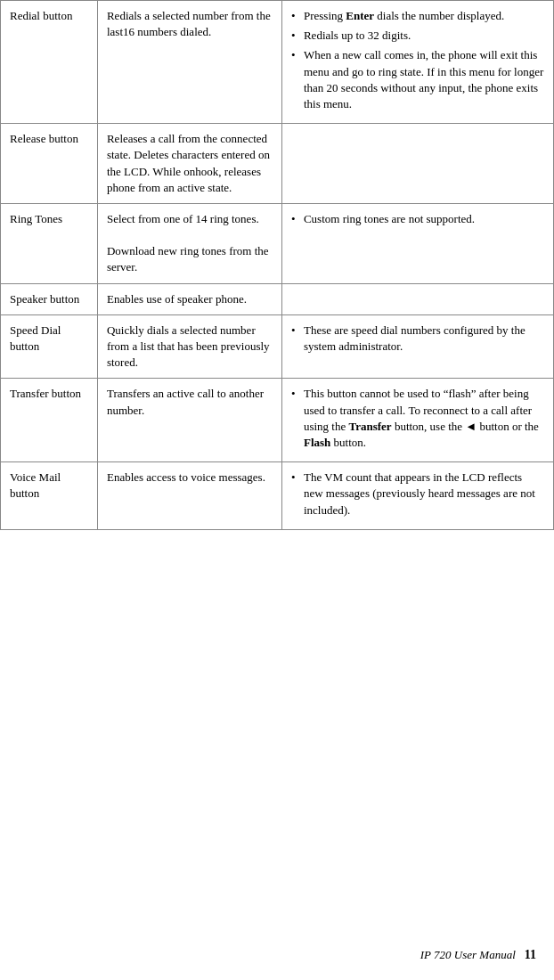 Image resolution: width=554 pixels, height=980 pixels. What do you see at coordinates (278, 496) in the screenshot?
I see `table-row: Voice Mail button Enables access to voic…` at bounding box center [278, 496].